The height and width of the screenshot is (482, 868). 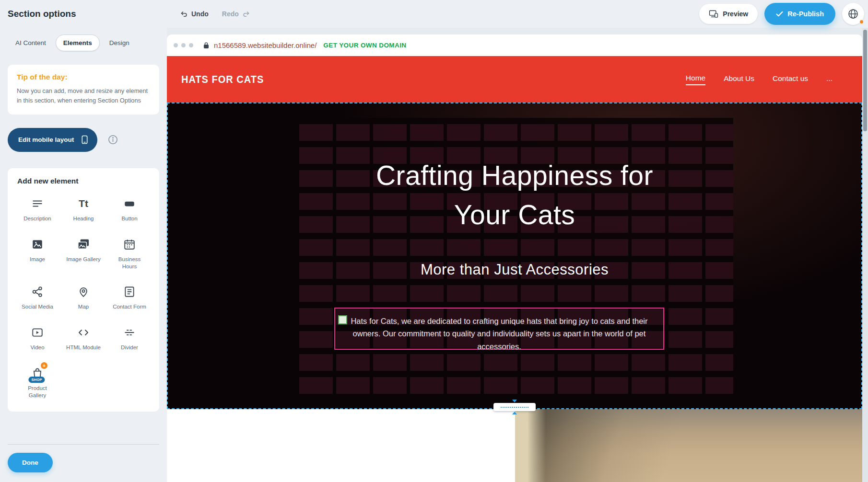 What do you see at coordinates (83, 204) in the screenshot?
I see `heading-icon: Tt` at bounding box center [83, 204].